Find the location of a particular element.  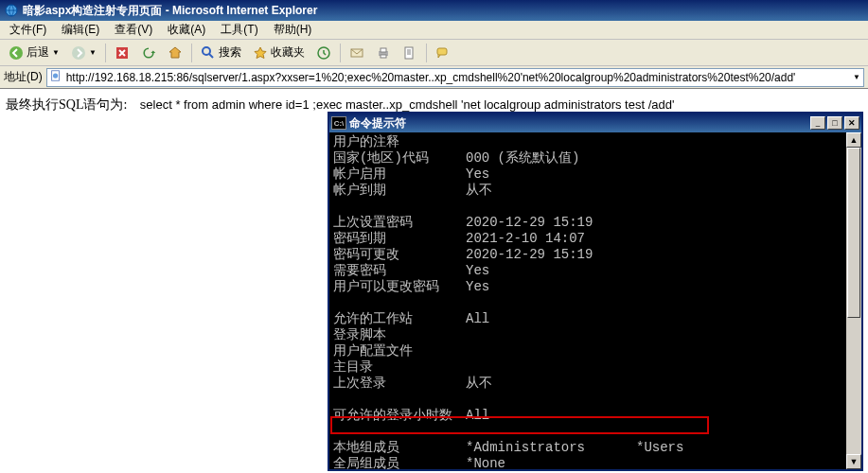

page-icon is located at coordinates (56, 78).